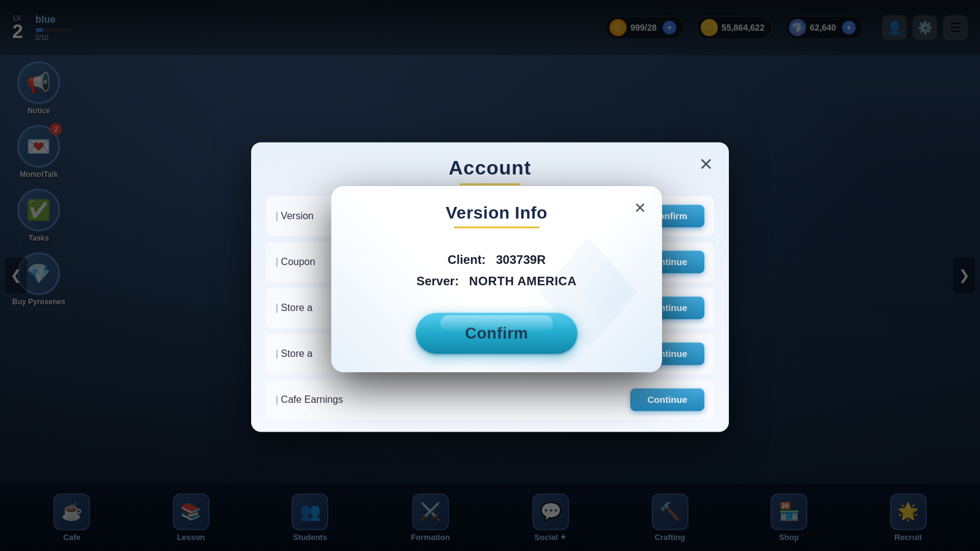 The height and width of the screenshot is (551, 980). Describe the element at coordinates (490, 184) in the screenshot. I see `account-title-underline` at that location.